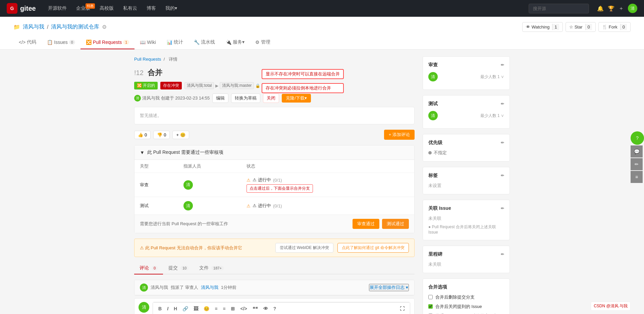 The width and height of the screenshot is (644, 314). Describe the element at coordinates (207, 309) in the screenshot. I see `emoji-editor-button: 😊` at that location.